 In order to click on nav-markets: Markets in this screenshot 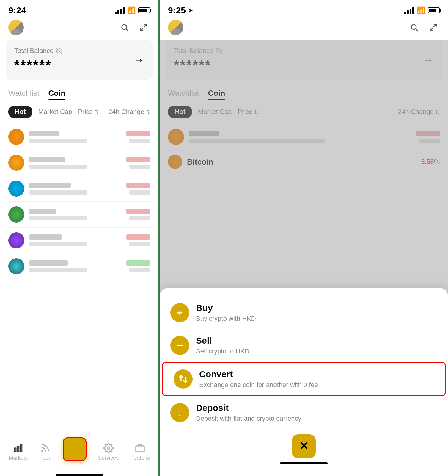, I will do `click(18, 452)`.